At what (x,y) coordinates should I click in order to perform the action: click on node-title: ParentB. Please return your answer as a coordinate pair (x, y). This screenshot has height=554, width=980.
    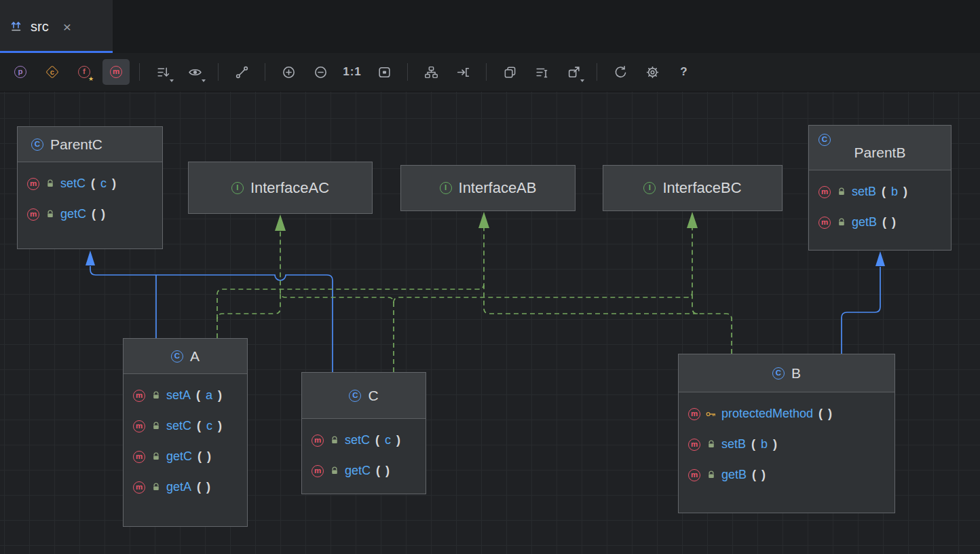
    Looking at the image, I should click on (880, 153).